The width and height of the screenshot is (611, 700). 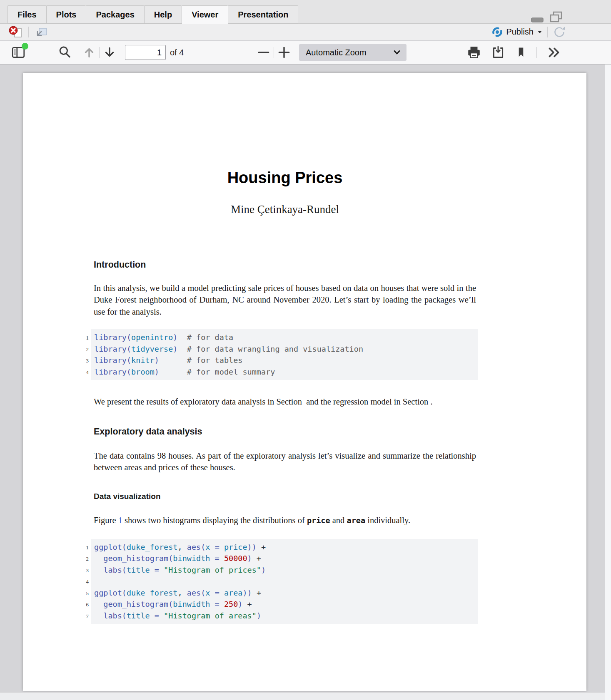 What do you see at coordinates (286, 581) in the screenshot?
I see `code-line: 4` at bounding box center [286, 581].